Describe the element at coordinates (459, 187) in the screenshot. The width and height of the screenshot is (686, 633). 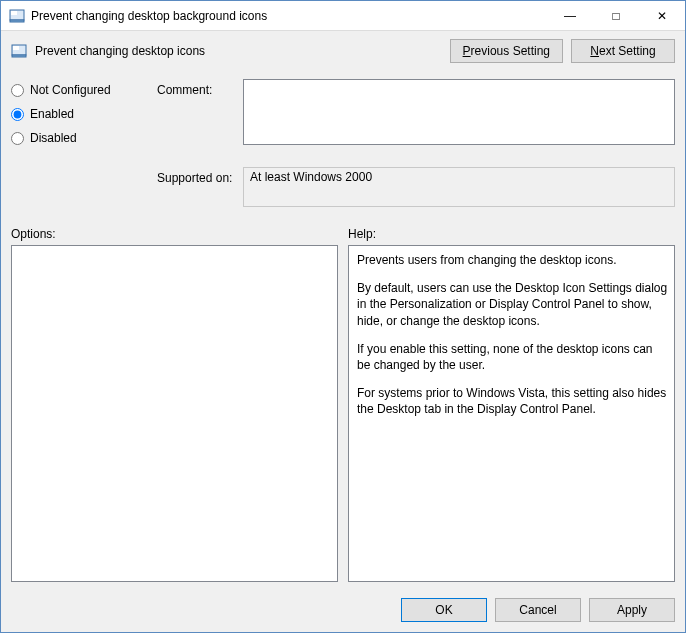
I see `supported-on-field: At least Windows 2000` at that location.